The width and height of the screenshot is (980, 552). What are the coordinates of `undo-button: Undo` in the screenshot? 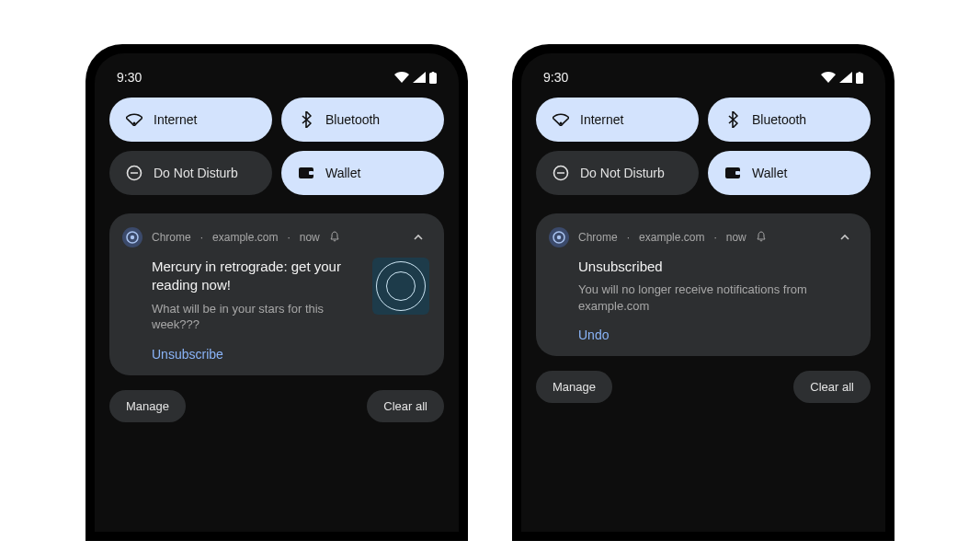 It's located at (594, 335).